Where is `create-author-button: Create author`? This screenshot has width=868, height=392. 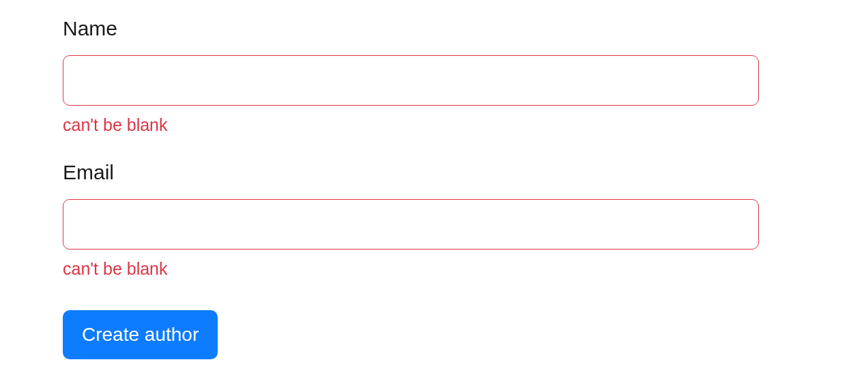
create-author-button: Create author is located at coordinates (141, 335).